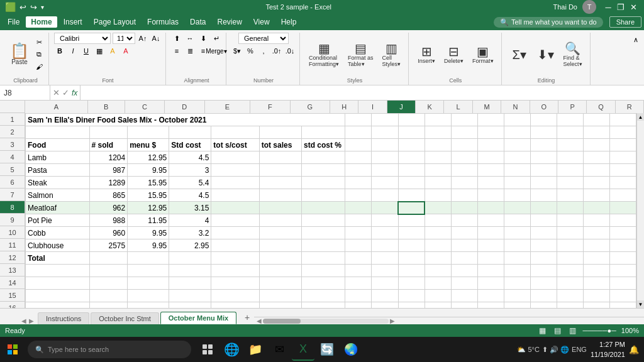 The image size is (644, 362). What do you see at coordinates (143, 38) in the screenshot?
I see `increase-font-button: A↑` at bounding box center [143, 38].